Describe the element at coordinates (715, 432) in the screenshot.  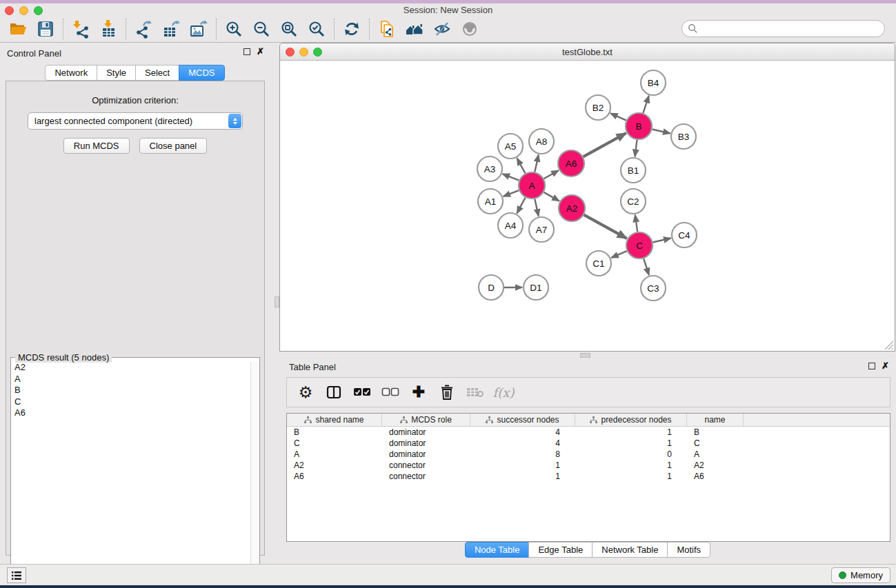
I see `cell-name: B` at that location.